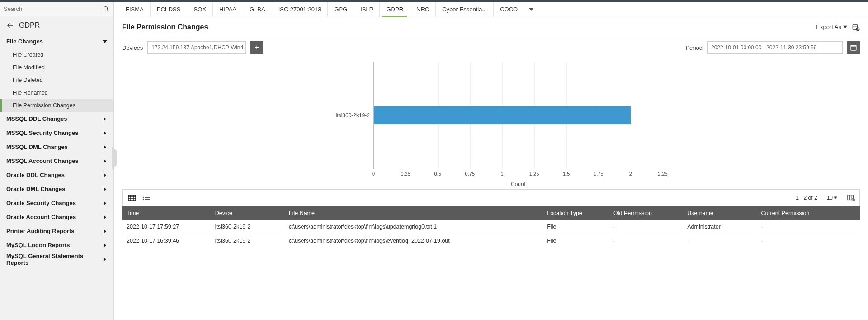 The width and height of the screenshot is (868, 320). I want to click on tab: SOX, so click(200, 9).